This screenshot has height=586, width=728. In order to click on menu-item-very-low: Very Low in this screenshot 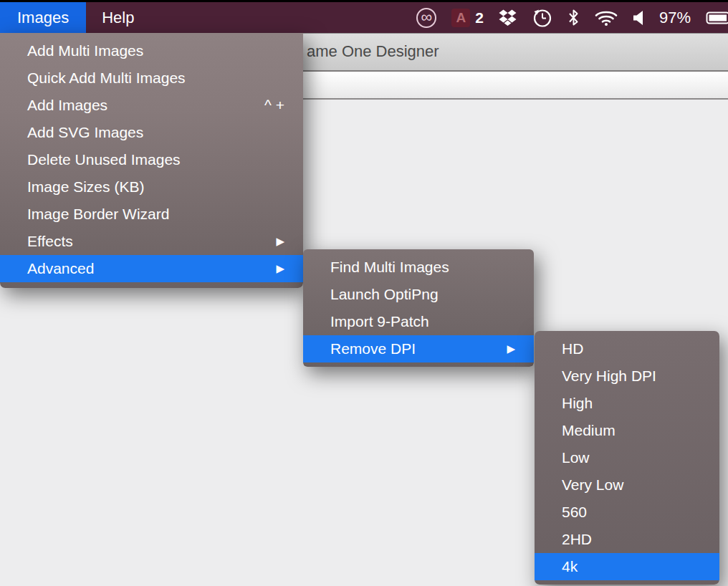, I will do `click(627, 485)`.